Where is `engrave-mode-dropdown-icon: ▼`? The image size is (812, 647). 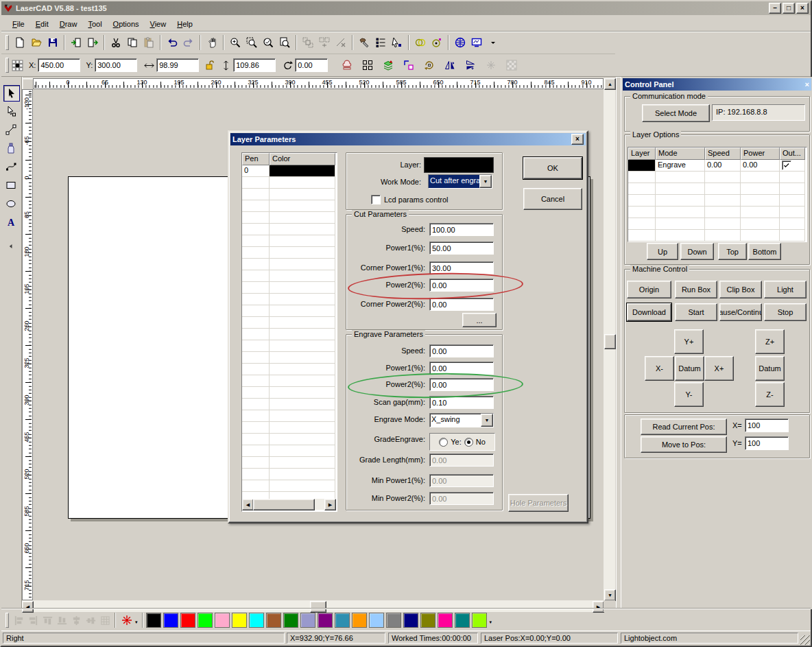 engrave-mode-dropdown-icon: ▼ is located at coordinates (487, 420).